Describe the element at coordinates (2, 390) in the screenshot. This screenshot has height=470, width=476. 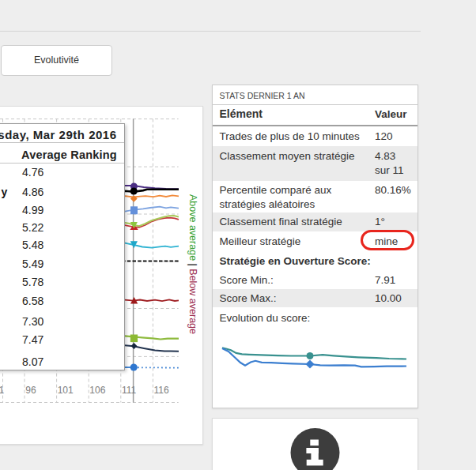
I see `svg-text: 91` at that location.